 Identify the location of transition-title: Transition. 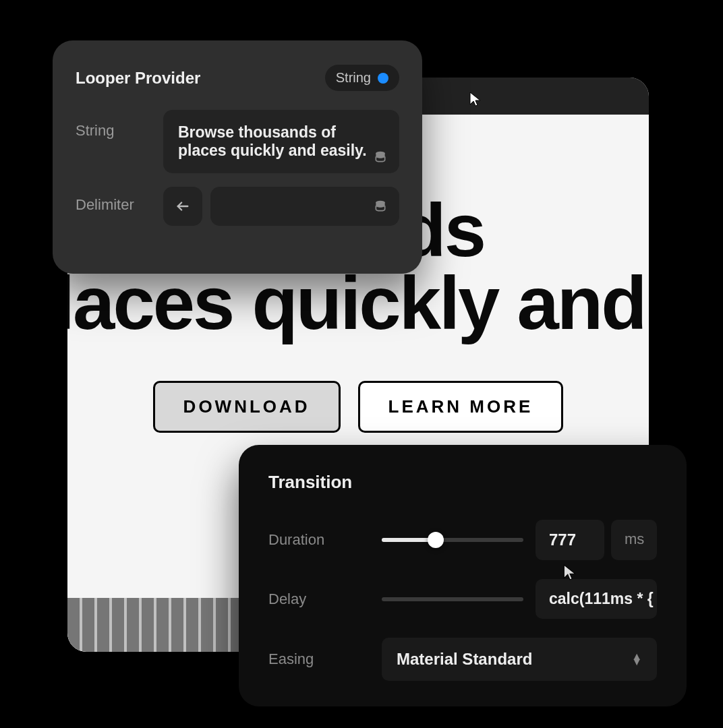
(463, 483).